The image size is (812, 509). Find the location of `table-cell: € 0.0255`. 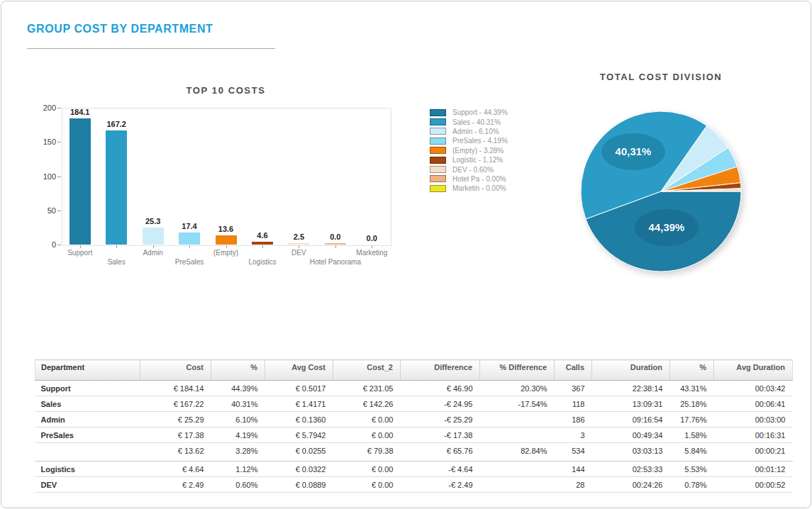

table-cell: € 0.0255 is located at coordinates (299, 451).